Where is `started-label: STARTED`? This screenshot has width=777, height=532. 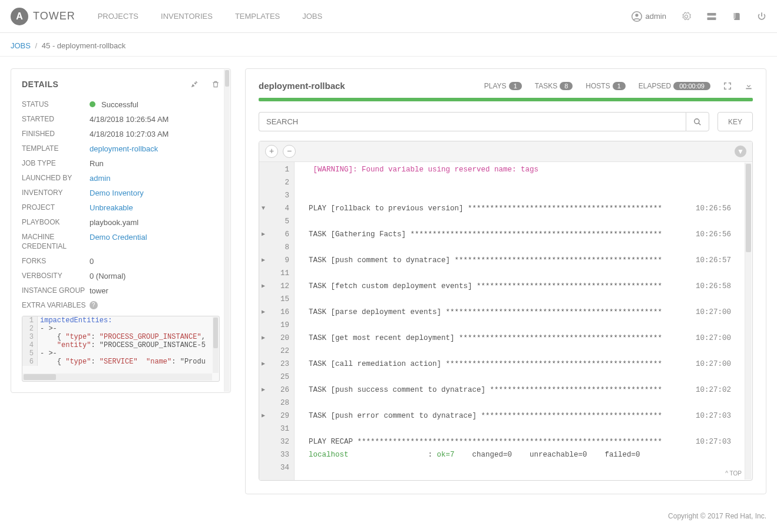 started-label: STARTED is located at coordinates (55, 119).